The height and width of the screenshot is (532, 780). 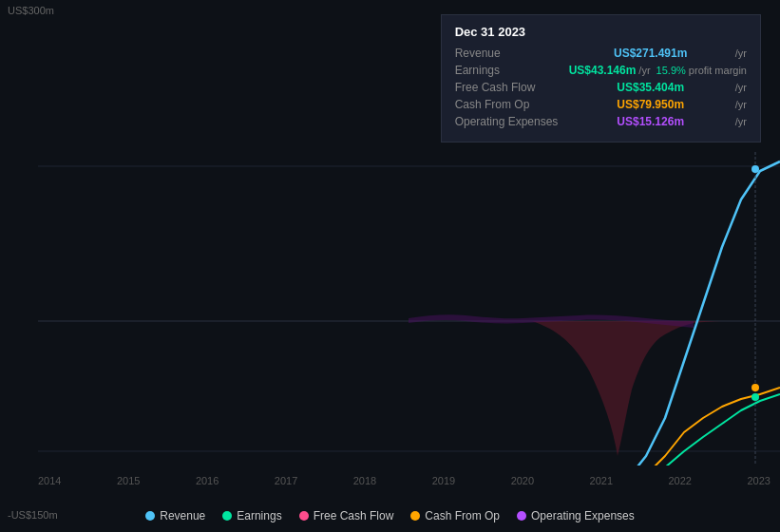 What do you see at coordinates (30, 10) in the screenshot?
I see `y-label-300m: US$300m` at bounding box center [30, 10].